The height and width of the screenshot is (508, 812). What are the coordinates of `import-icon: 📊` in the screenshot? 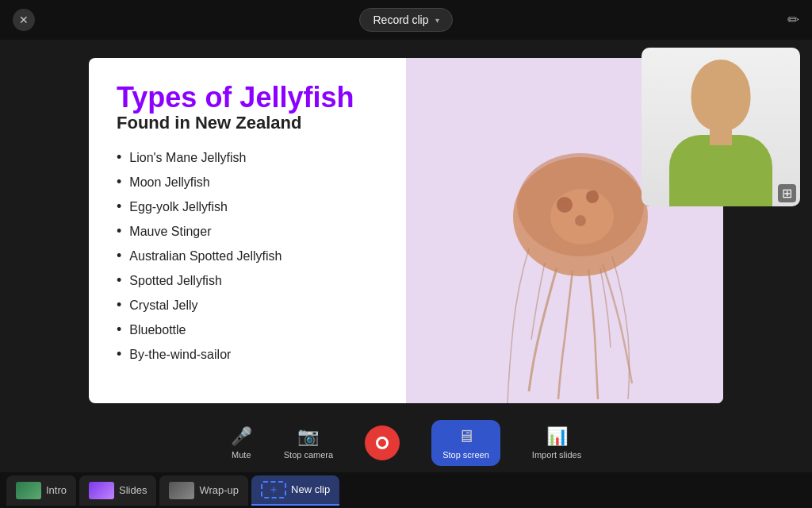 It's located at (557, 437).